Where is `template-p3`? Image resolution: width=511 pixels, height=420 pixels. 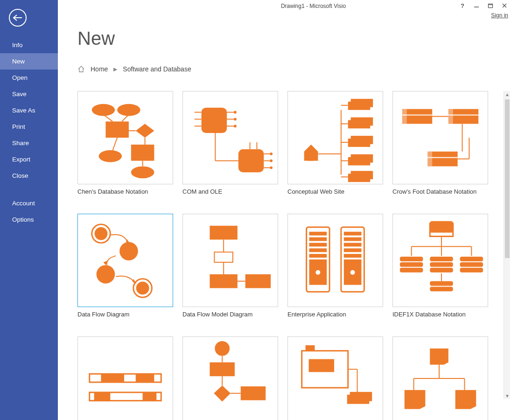 template-p3 is located at coordinates (335, 378).